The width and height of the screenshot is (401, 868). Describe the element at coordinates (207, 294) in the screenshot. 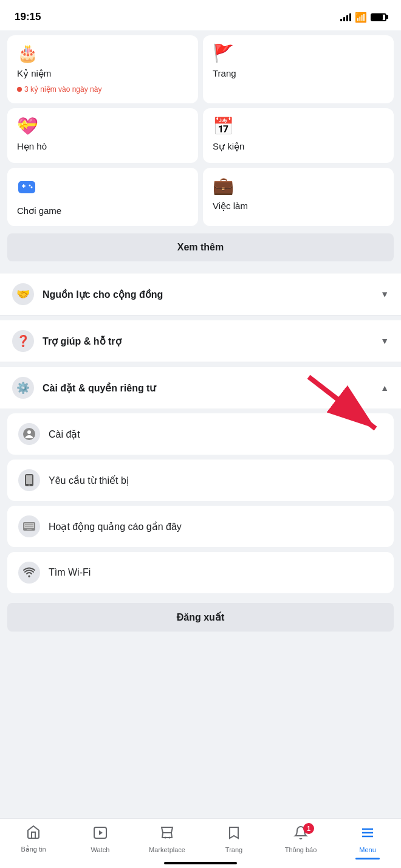

I see `accordion-nguon-luc-label: Nguồn lực cho cộng đồng` at that location.